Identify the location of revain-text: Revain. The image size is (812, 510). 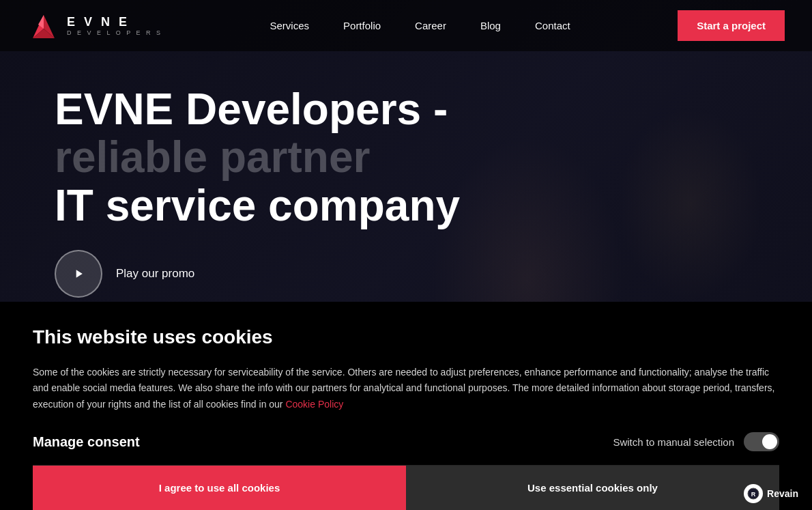
(783, 494).